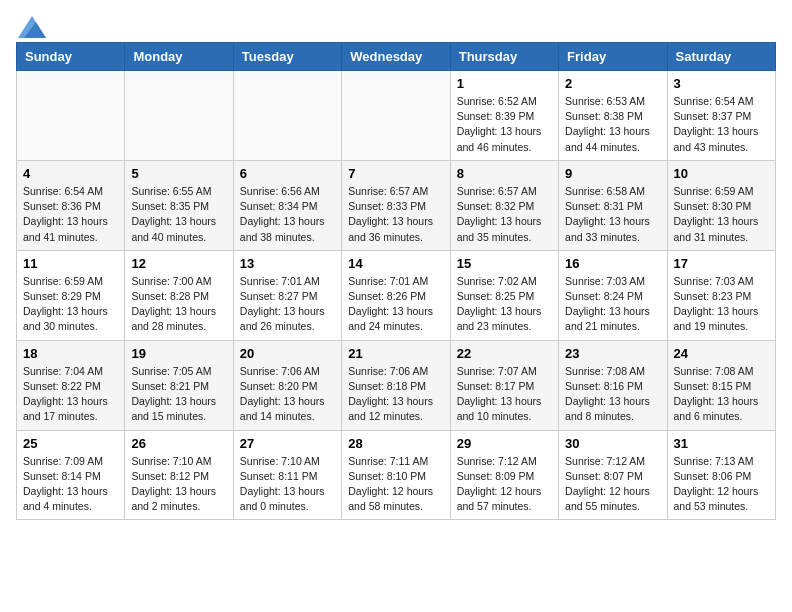 This screenshot has height=612, width=792. What do you see at coordinates (396, 57) in the screenshot?
I see `weekday-header-wednesday: Wednesday` at bounding box center [396, 57].